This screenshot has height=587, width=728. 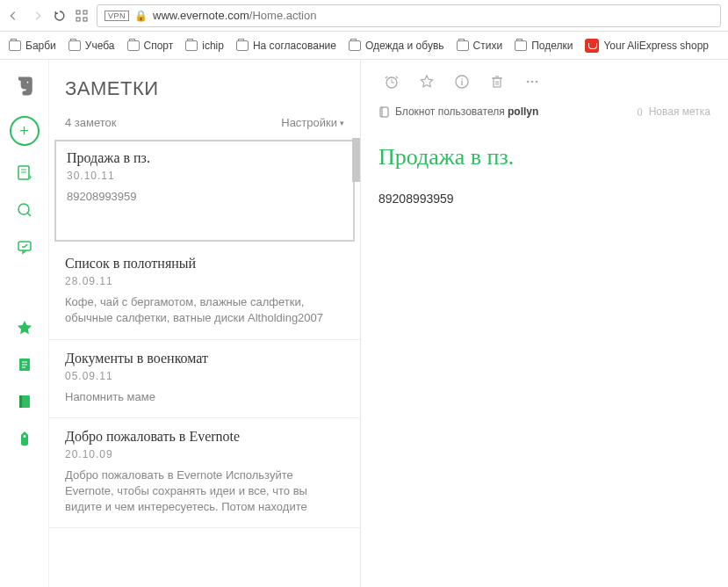 I want to click on note-item-title: Продажа в пз., so click(x=205, y=158).